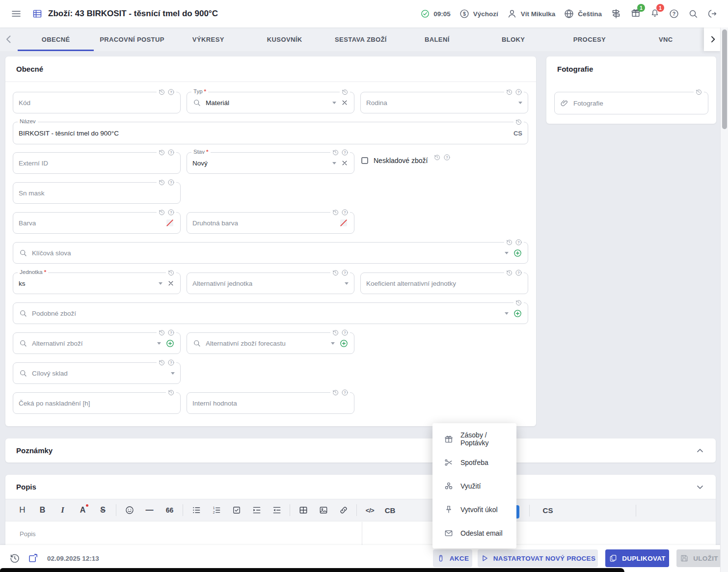 Image resolution: width=728 pixels, height=572 pixels. What do you see at coordinates (513, 39) in the screenshot?
I see `tab-bloky: BLOKY` at bounding box center [513, 39].